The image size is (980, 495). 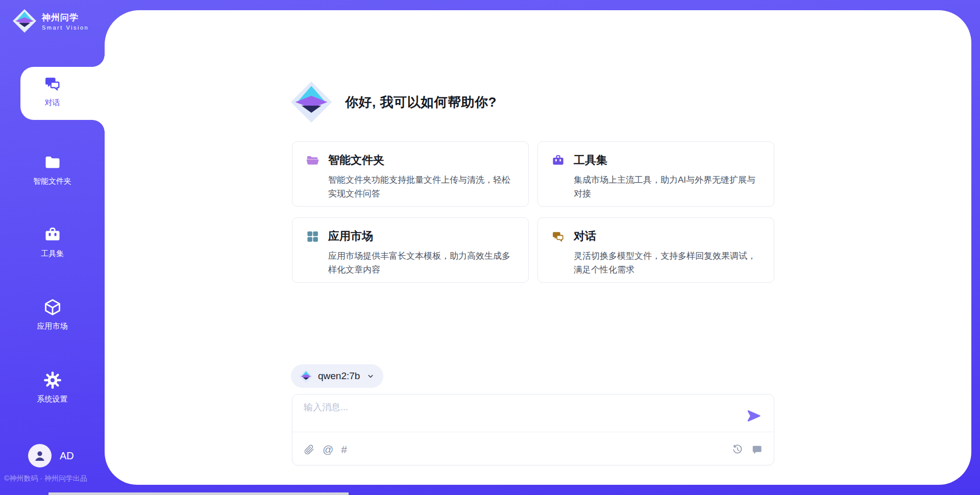 I want to click on sidebar-item-chat: 对话, so click(x=52, y=91).